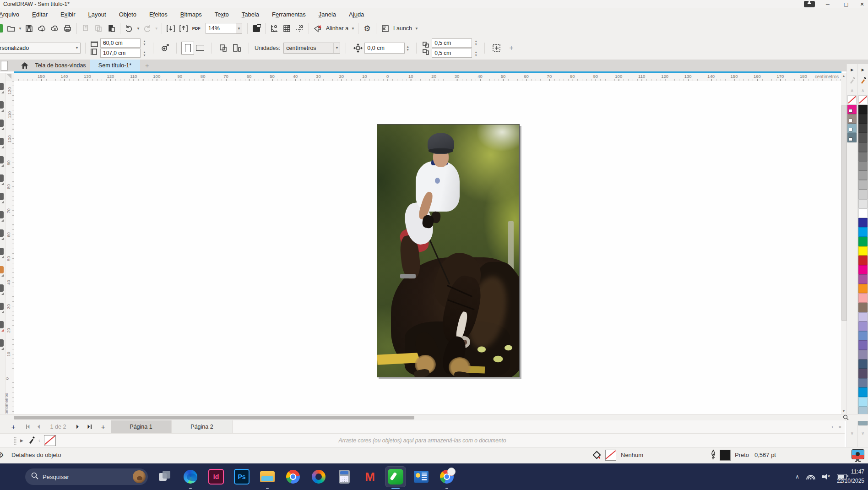 This screenshot has height=490, width=868. I want to click on last-page-button: ⏵, so click(89, 427).